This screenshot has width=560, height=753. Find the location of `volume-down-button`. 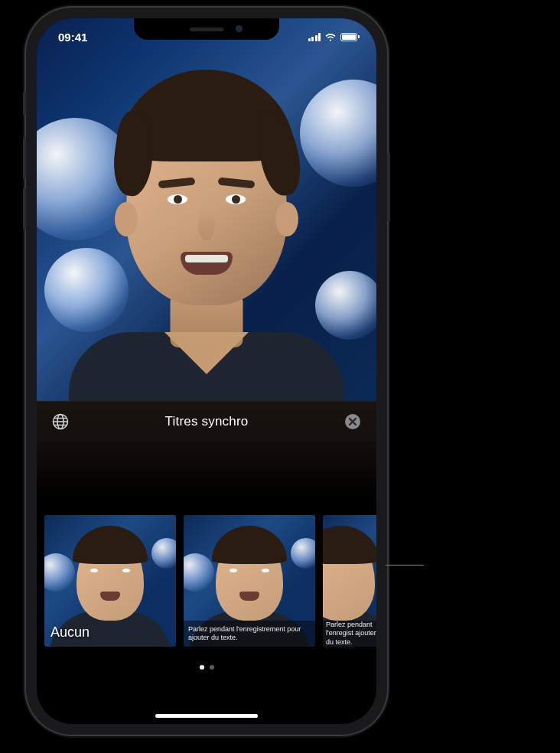

volume-down-button is located at coordinates (24, 208).